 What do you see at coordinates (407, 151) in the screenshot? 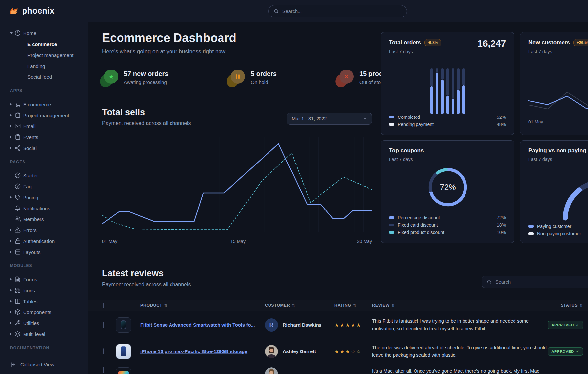
I see `card-title: Top coupons` at bounding box center [407, 151].